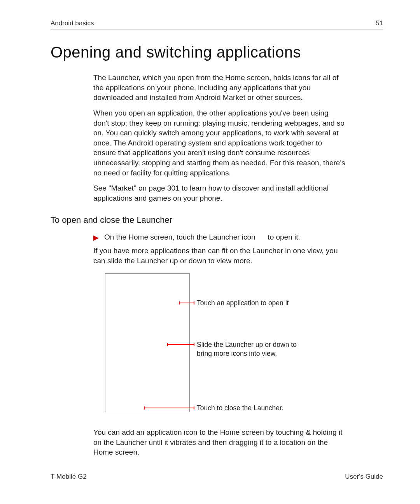  What do you see at coordinates (364, 477) in the screenshot?
I see `footer-right: User's Guide` at bounding box center [364, 477].